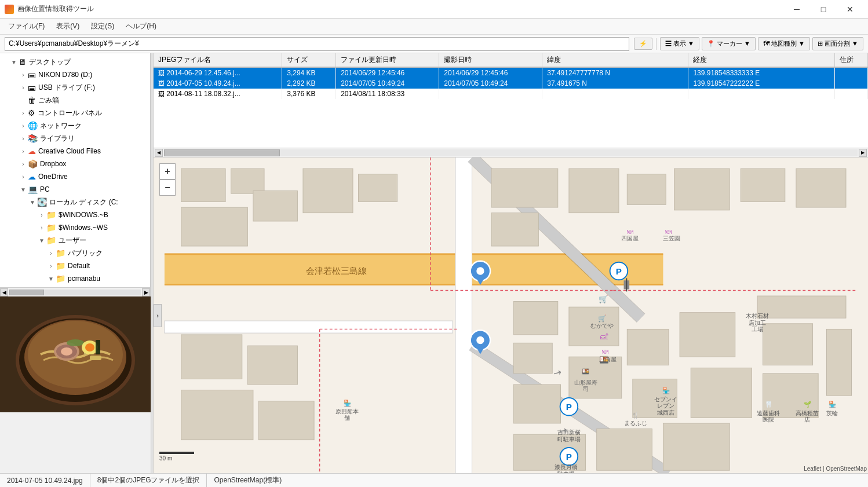  I want to click on cell-size: 3,294 KB, so click(309, 73).